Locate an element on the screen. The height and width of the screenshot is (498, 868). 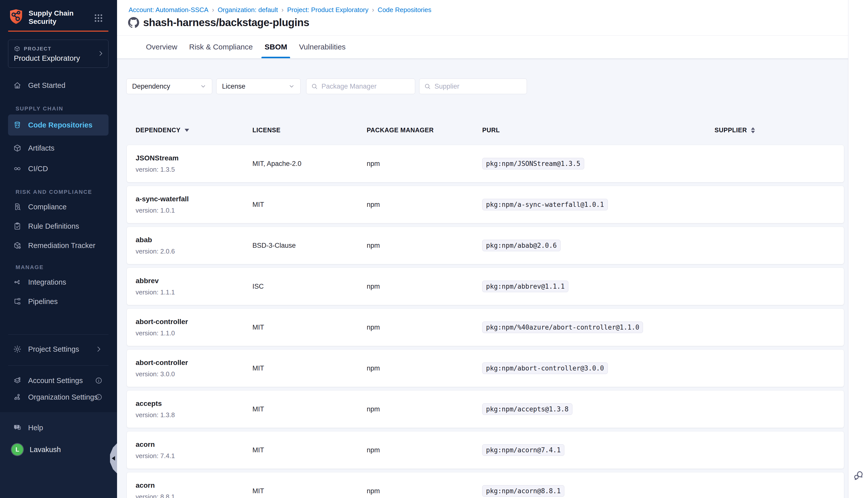
box-wrench-icon is located at coordinates (17, 246).